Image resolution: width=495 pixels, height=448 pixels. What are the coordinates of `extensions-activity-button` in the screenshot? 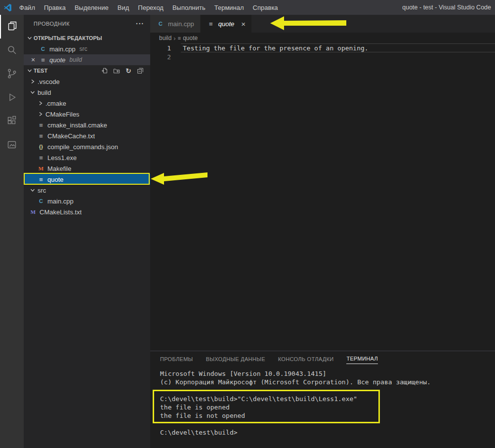 It's located at (12, 122).